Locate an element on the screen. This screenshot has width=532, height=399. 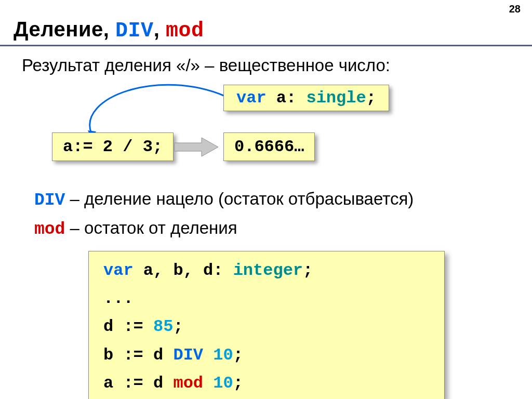
code-line-1: var a, b, d: integer; is located at coordinates (267, 271).